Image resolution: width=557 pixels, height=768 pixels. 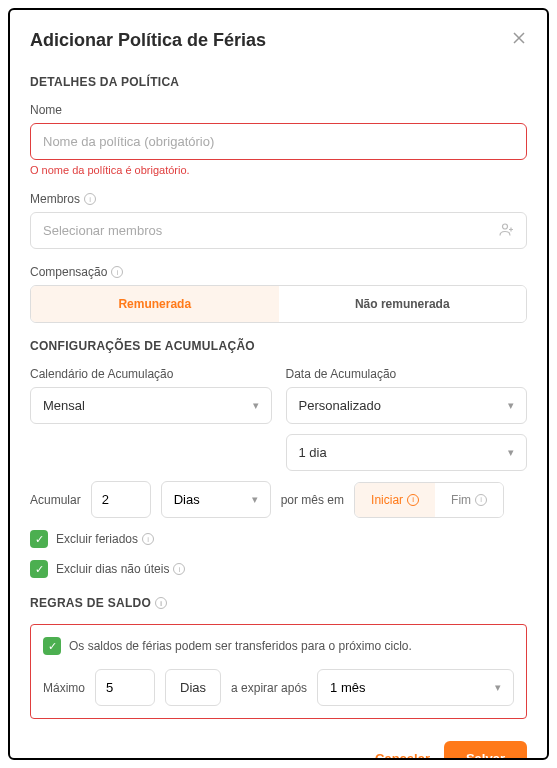 What do you see at coordinates (407, 452) in the screenshot?
I see `accrual-day-select: 1 dia ▾` at bounding box center [407, 452].